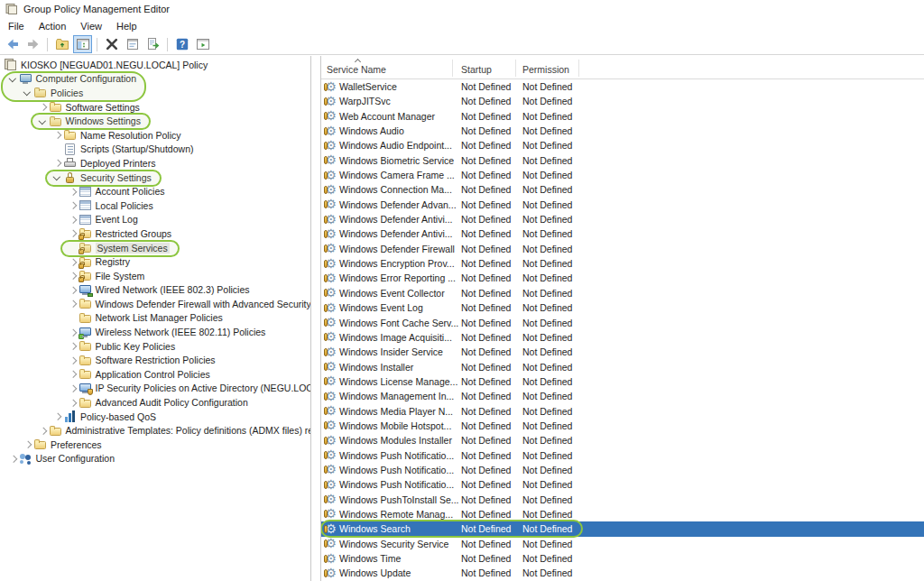  I want to click on tree-item: Software Settings, so click(155, 107).